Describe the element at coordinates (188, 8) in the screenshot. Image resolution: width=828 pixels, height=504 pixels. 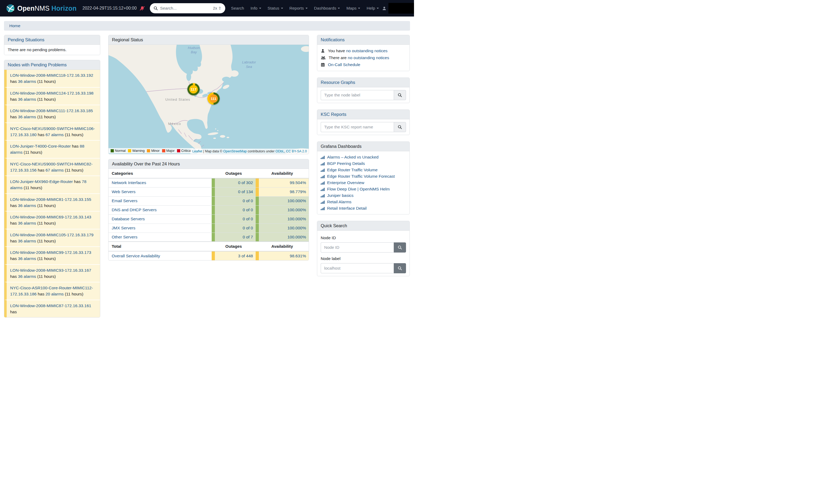
I see `global-search: 2x ⇧` at that location.